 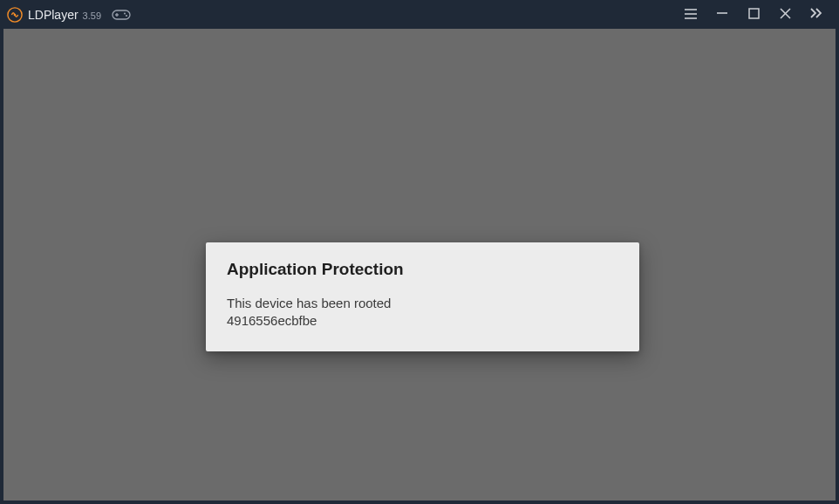 I want to click on dialog-message-line: This device has been rooted, so click(x=422, y=303).